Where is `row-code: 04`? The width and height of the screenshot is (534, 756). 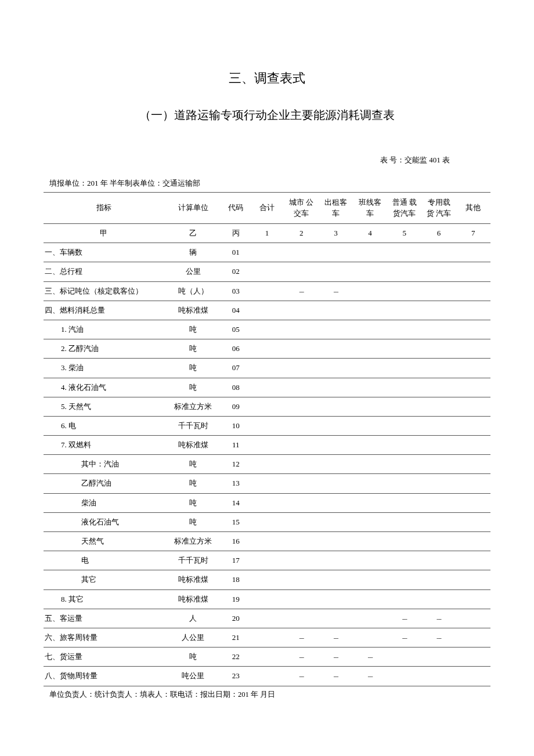
row-code: 04 is located at coordinates (236, 310).